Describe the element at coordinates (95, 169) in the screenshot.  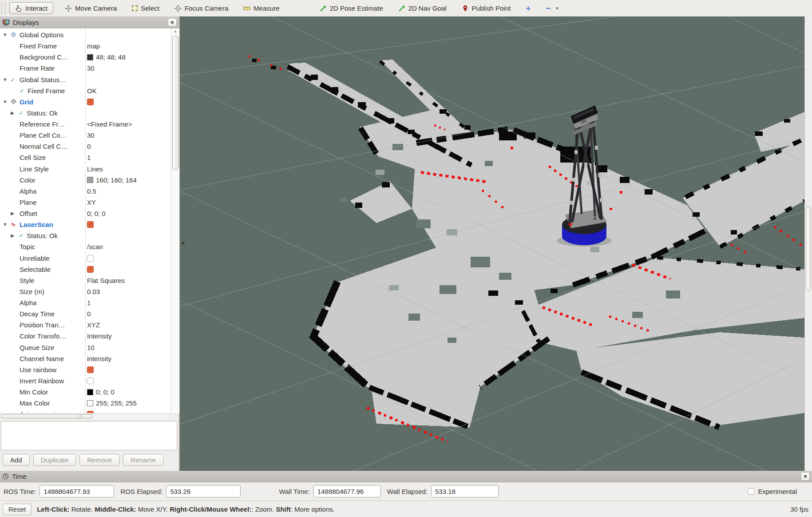
I see `property-value: Lines` at that location.